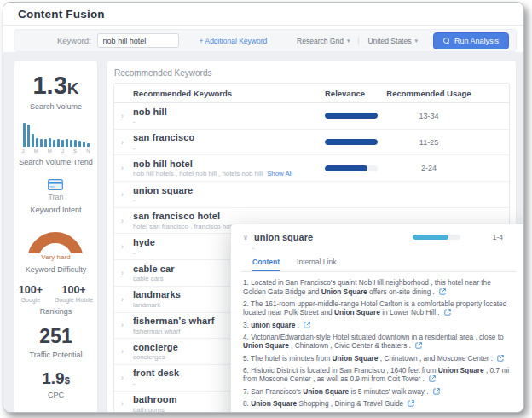 The width and height of the screenshot is (532, 418). I want to click on show-all-link: Show All, so click(280, 174).